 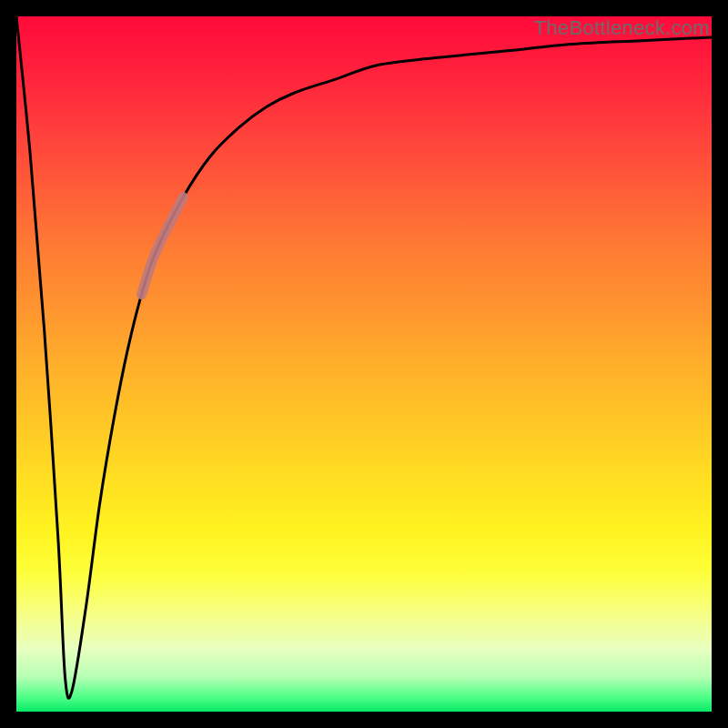 What do you see at coordinates (364, 720) in the screenshot?
I see `frame-bottom` at bounding box center [364, 720].